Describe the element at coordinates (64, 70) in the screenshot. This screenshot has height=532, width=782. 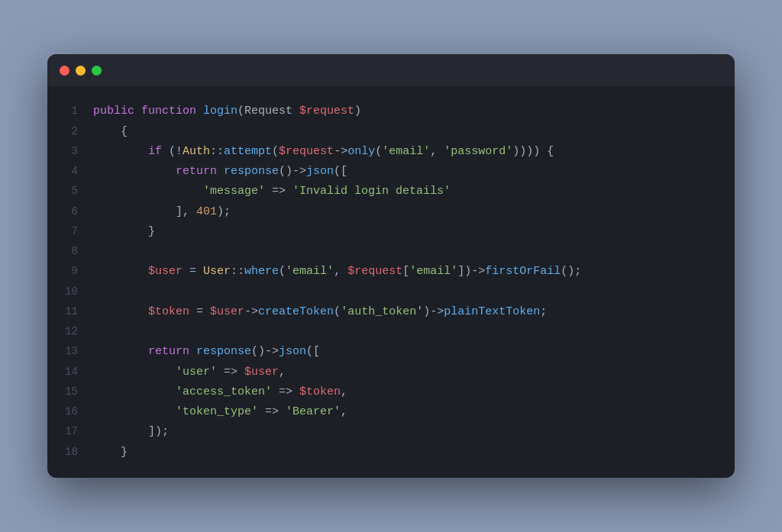
I see `close-button` at that location.